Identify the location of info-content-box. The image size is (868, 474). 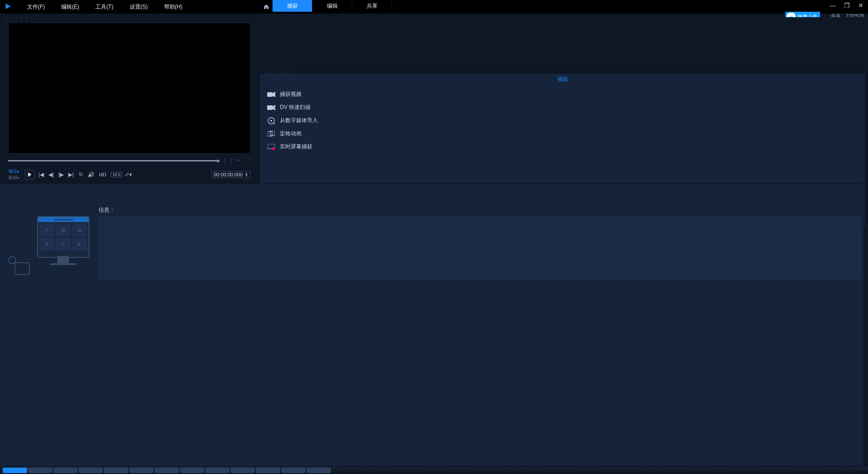
(480, 248).